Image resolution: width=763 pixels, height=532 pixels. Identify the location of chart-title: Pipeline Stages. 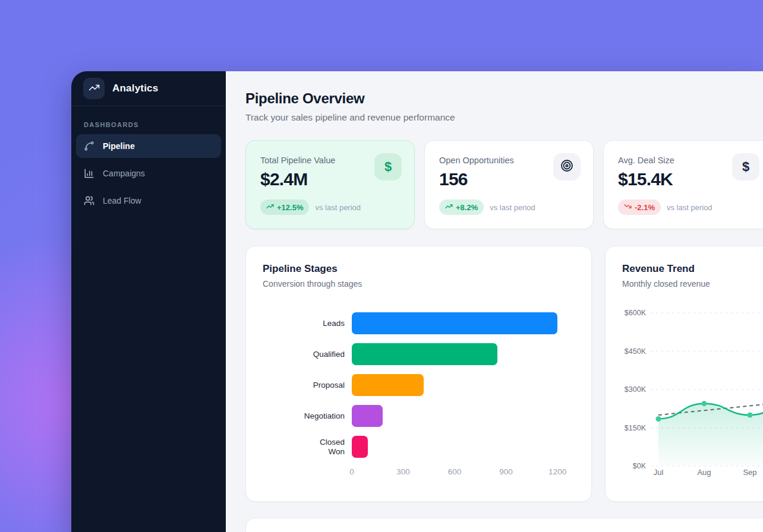
(418, 269).